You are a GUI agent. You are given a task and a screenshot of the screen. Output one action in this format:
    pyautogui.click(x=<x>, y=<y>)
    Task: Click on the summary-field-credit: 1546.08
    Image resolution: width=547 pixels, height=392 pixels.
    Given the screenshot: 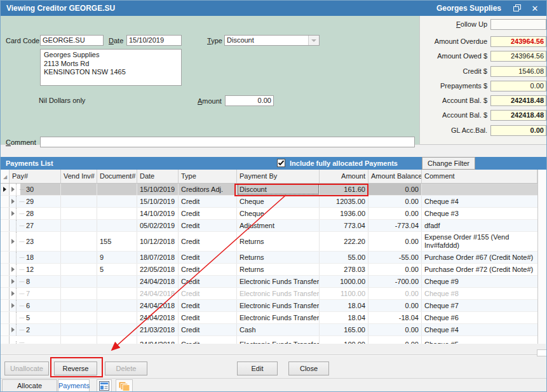 What is the action you would take?
    pyautogui.click(x=518, y=71)
    